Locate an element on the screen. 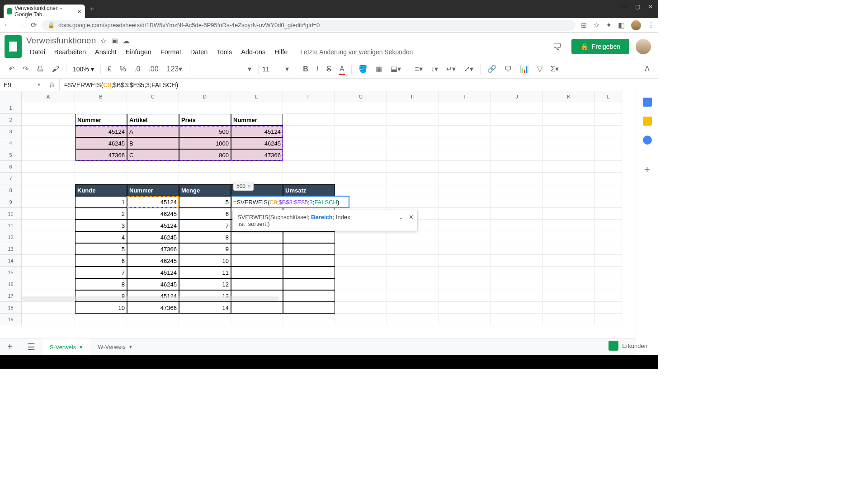  browser-tab: Verweisfunktionen - Google Tab… × is located at coordinates (44, 11).